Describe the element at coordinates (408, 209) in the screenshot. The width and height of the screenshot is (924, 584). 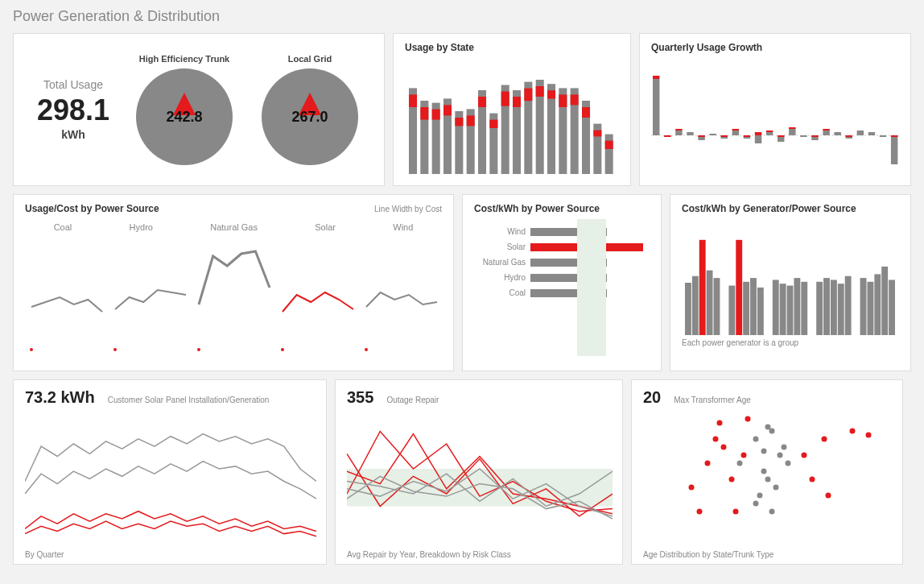
I see `card-note: Line Width by Cost` at that location.